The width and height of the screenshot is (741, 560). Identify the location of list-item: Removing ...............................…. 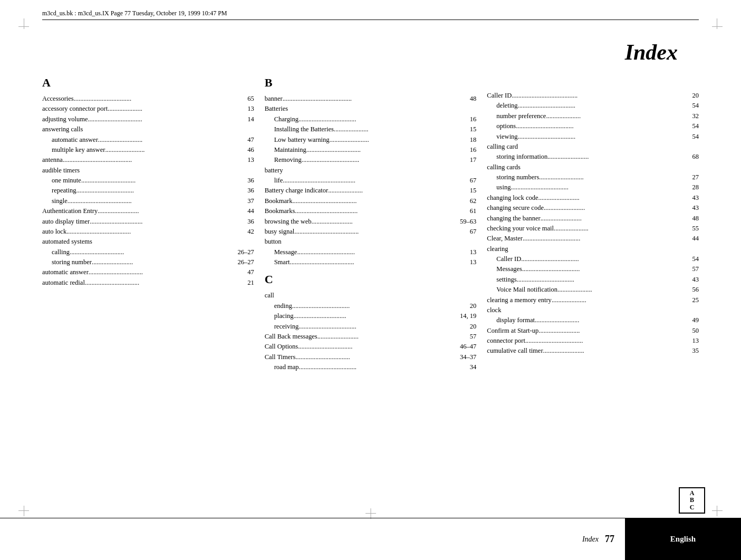
(371, 160).